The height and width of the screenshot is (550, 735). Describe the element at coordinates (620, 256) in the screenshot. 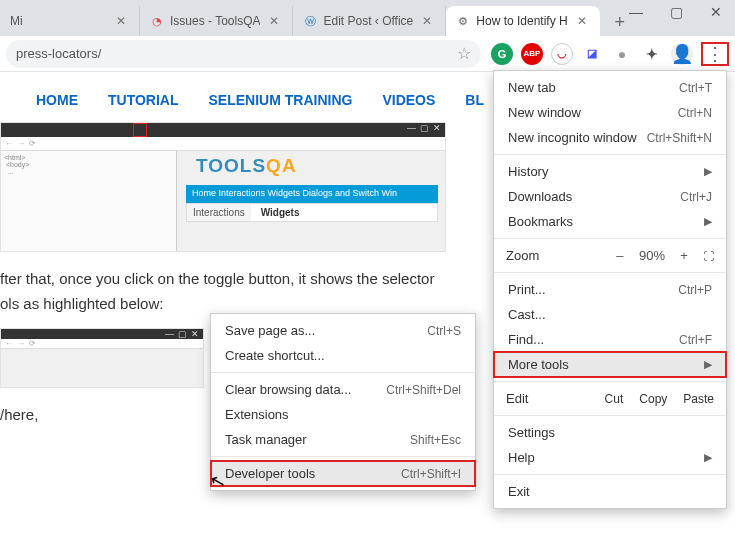

I see `zoom-out-button: –` at that location.